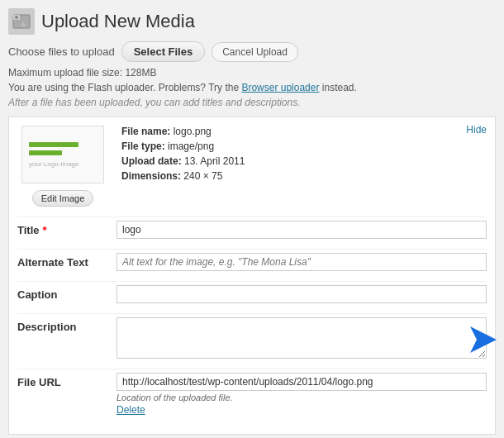  Describe the element at coordinates (215, 161) in the screenshot. I see `upload-date-value: 13. April 2011` at that location.